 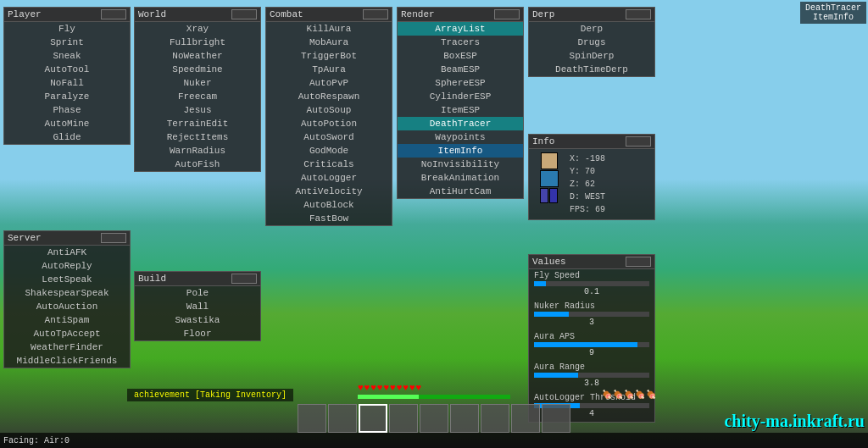 What do you see at coordinates (592, 142) in the screenshot?
I see `info-panel-header: Info` at bounding box center [592, 142].